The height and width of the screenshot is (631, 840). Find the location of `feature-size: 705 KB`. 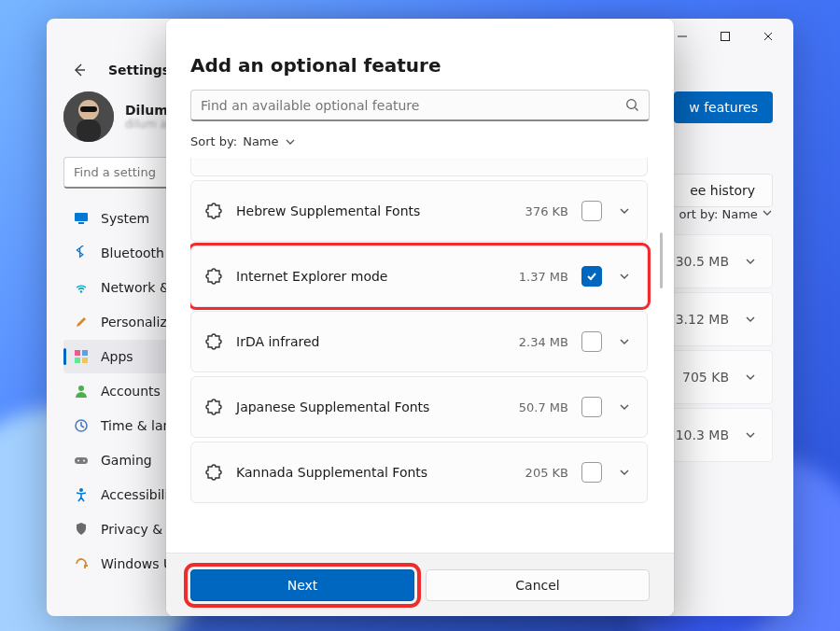

feature-size: 705 KB is located at coordinates (706, 377).